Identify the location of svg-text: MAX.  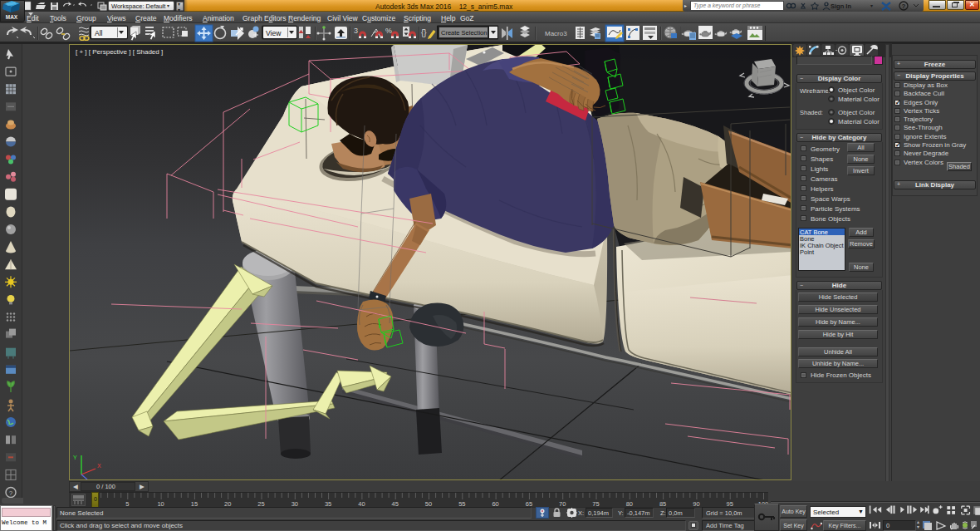
(12, 17).